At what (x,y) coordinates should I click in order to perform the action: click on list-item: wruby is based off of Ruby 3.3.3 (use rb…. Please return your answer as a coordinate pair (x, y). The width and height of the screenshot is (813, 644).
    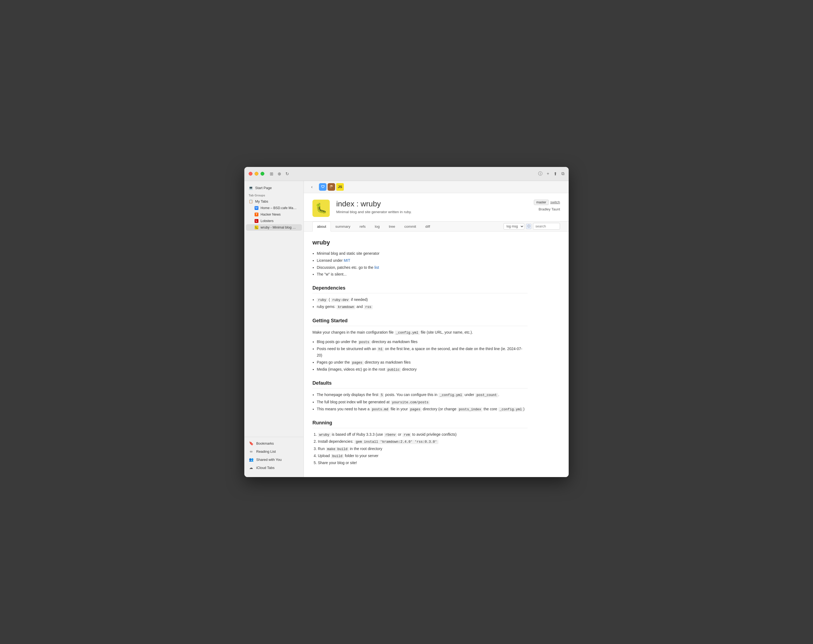
    Looking at the image, I should click on (423, 435).